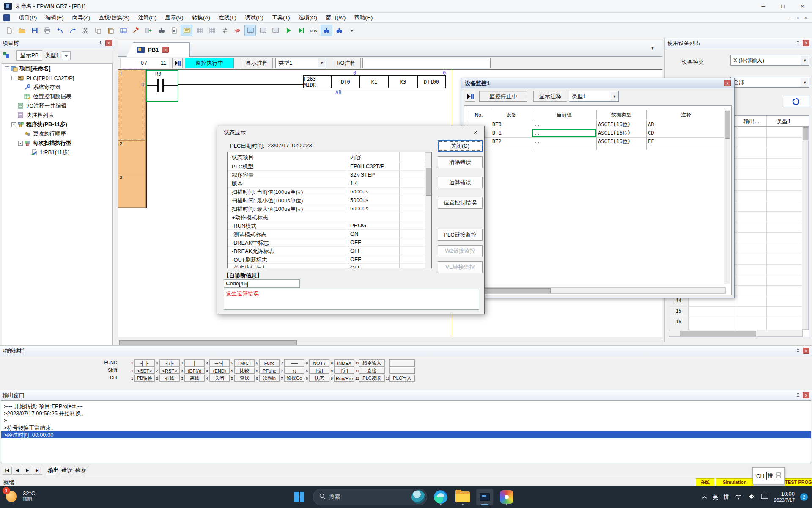  Describe the element at coordinates (170, 363) in the screenshot. I see `function-key-button: ┤/├` at that location.